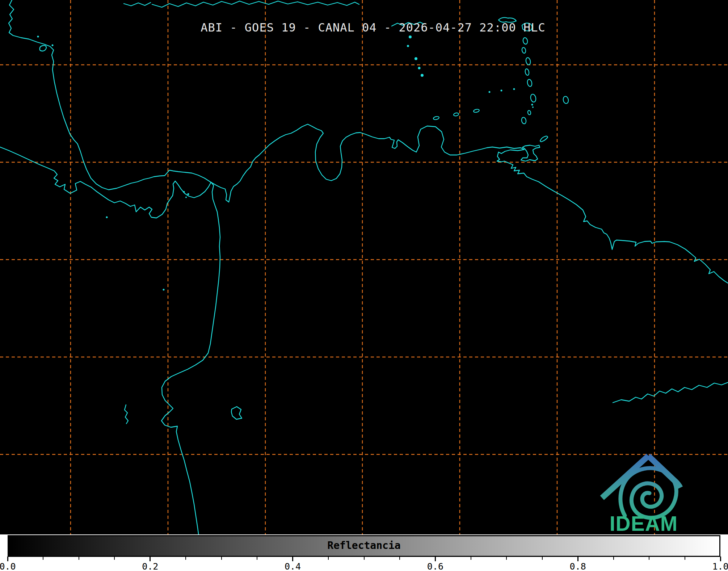 The height and width of the screenshot is (571, 728). What do you see at coordinates (566, 100) in the screenshot?
I see `barbados-island` at bounding box center [566, 100].